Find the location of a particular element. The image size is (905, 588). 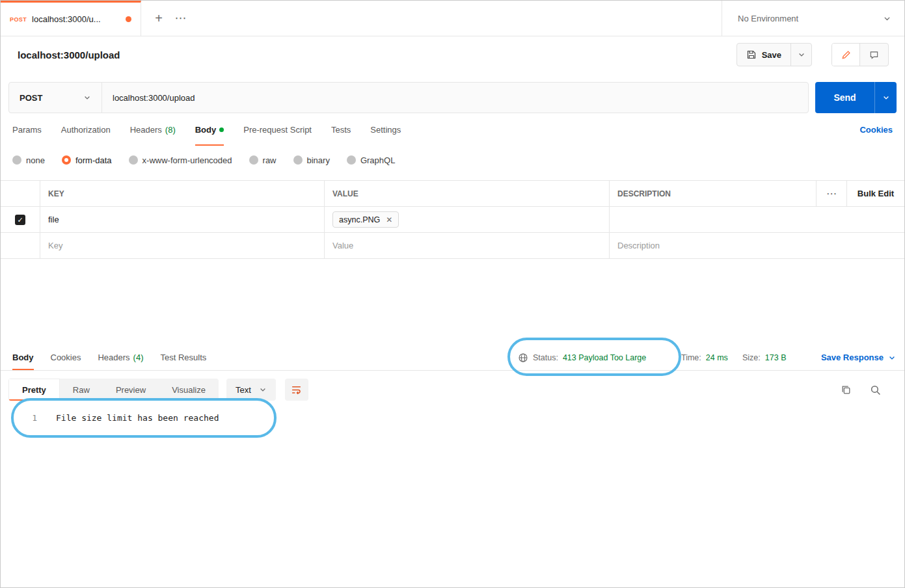

body-mode-row: none form-data x-www-form-urlencoded raw… is located at coordinates (453, 160).